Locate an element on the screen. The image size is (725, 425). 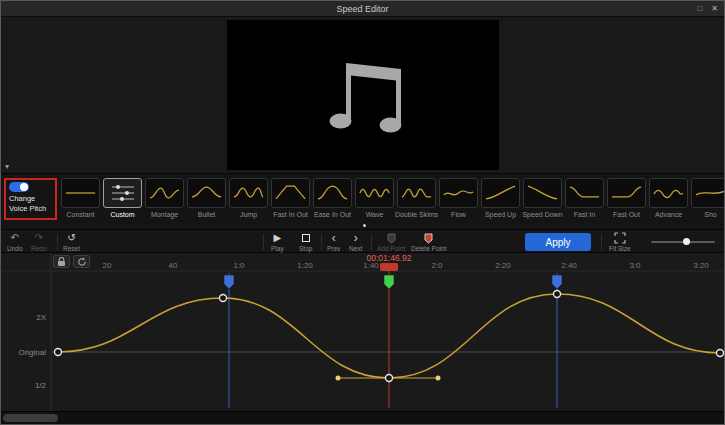
scrollbar-thumb is located at coordinates (30, 418).